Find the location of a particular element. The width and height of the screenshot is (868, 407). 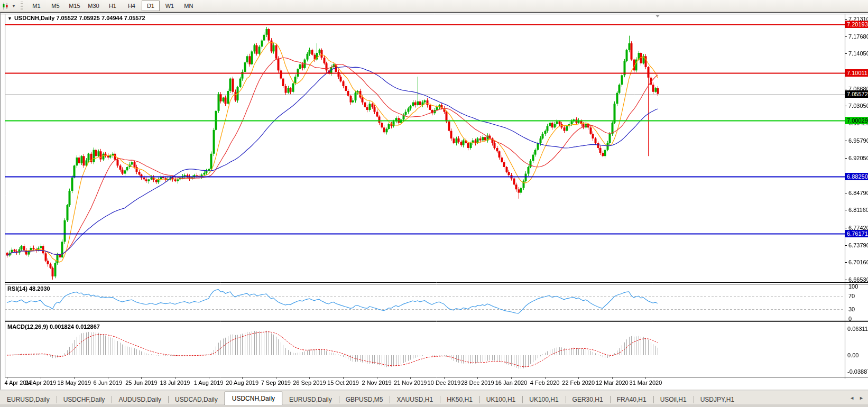

chart-tab-bar: EURUSD,DailyUSDCHF,DailyAUDUSD,DailyUSDC… is located at coordinates (434, 397).